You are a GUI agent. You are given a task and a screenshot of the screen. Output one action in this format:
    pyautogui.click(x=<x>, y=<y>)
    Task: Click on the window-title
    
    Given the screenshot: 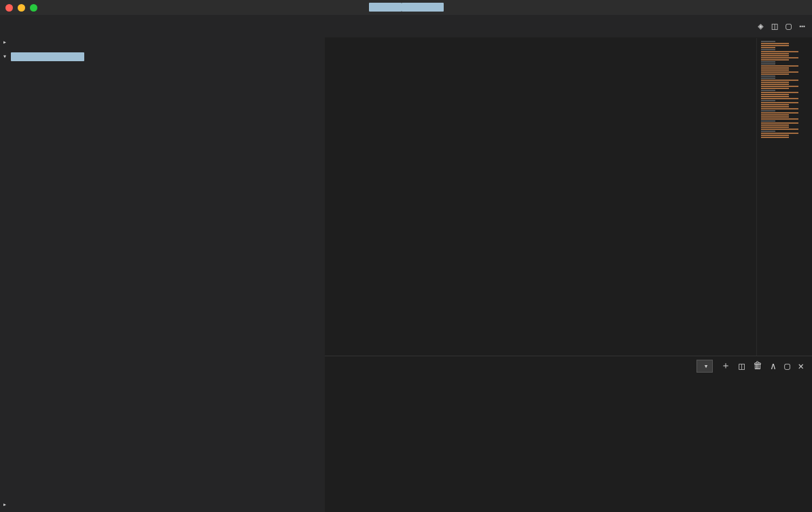 What is the action you would take?
    pyautogui.click(x=406, y=7)
    